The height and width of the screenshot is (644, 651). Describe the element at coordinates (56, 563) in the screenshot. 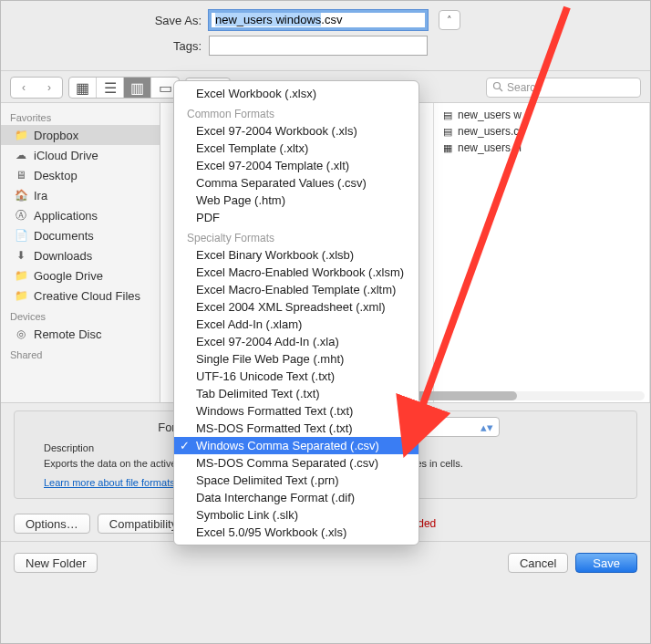

I see `new-folder-button: New Folder` at that location.